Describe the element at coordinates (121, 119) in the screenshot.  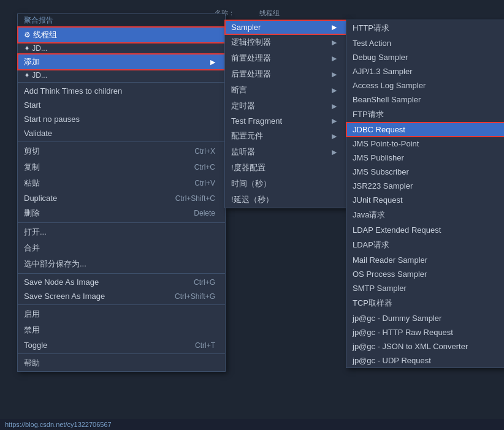
I see `menu-item-start-no-pause: Start no pauses` at that location.